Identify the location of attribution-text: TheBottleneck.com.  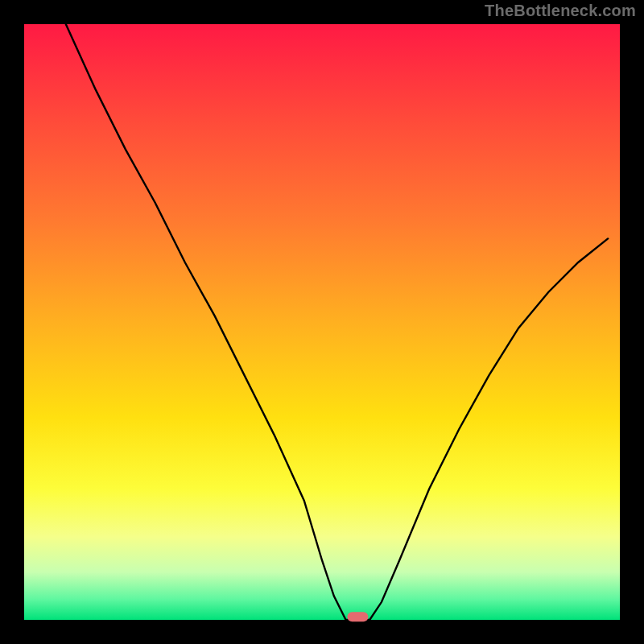
(560, 11).